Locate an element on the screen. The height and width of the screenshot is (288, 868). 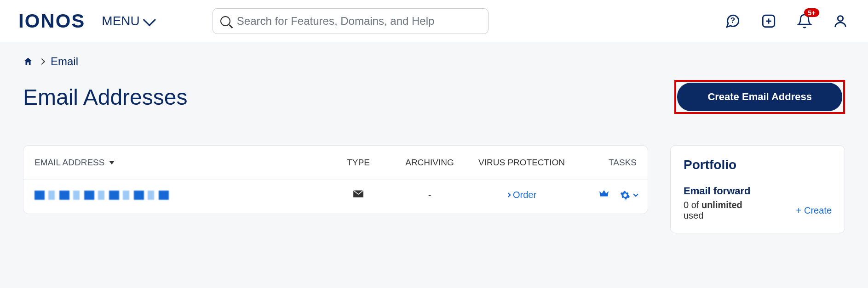
gear-icon is located at coordinates (625, 195).